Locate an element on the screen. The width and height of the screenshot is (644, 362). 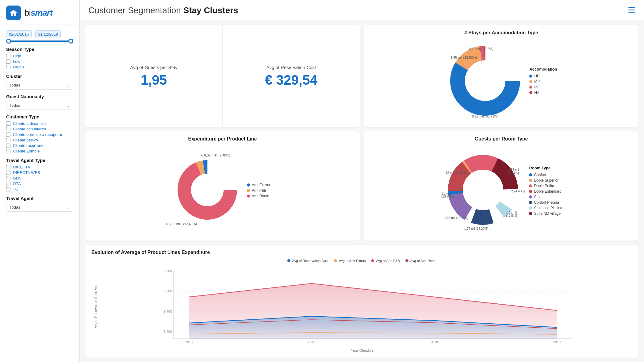
cluster-dropdown: Todas ⌄ is located at coordinates (40, 85).